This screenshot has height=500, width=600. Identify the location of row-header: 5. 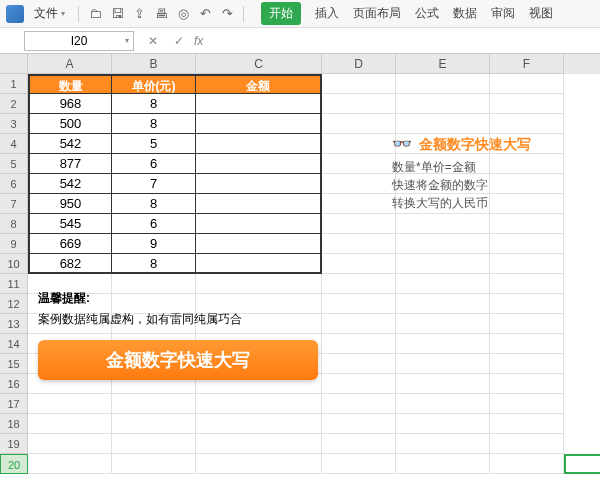
(14, 164).